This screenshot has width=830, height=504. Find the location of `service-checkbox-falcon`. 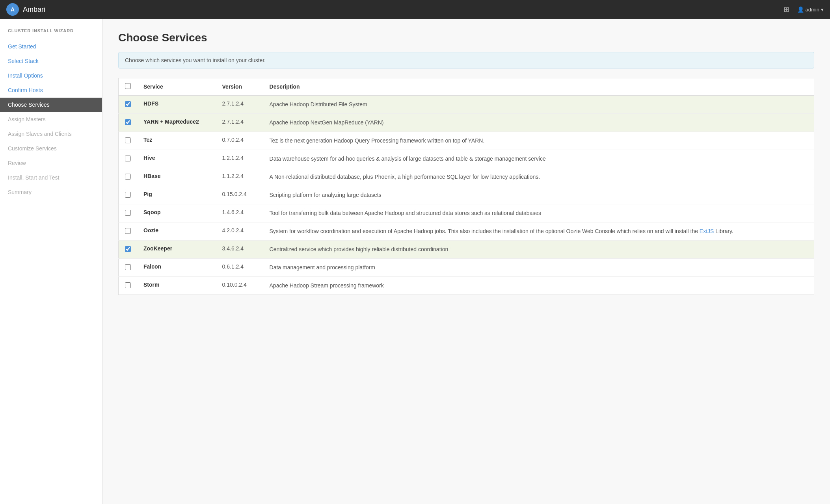

service-checkbox-falcon is located at coordinates (128, 267).